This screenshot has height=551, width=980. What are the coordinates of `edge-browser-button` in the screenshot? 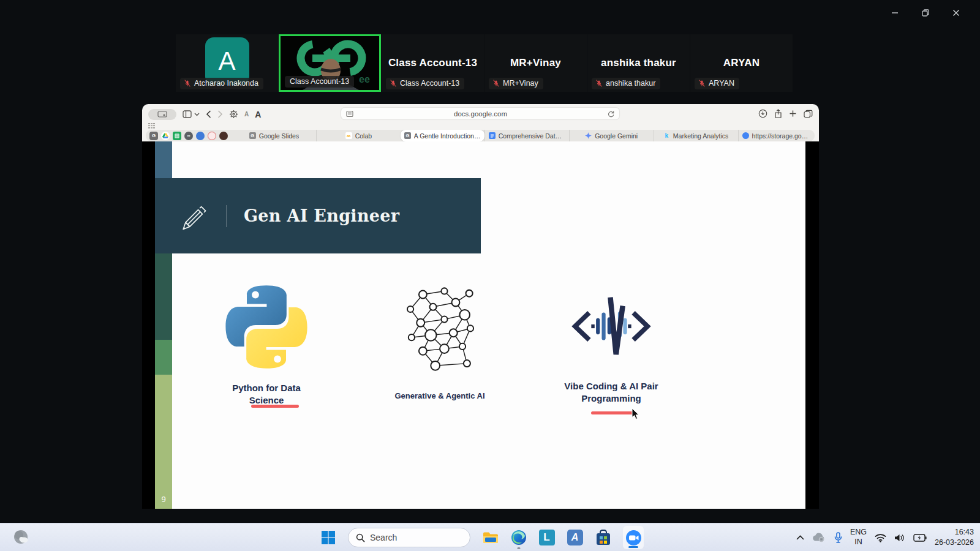 It's located at (518, 538).